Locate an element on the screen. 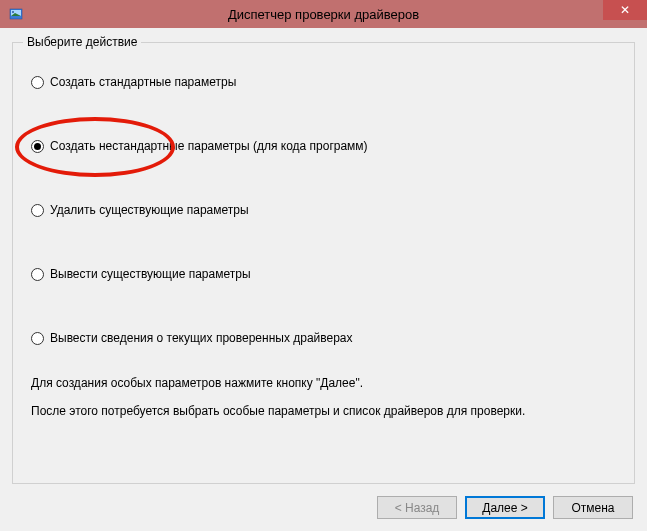 This screenshot has height=531, width=647. cancel-button: Отмена is located at coordinates (593, 508).